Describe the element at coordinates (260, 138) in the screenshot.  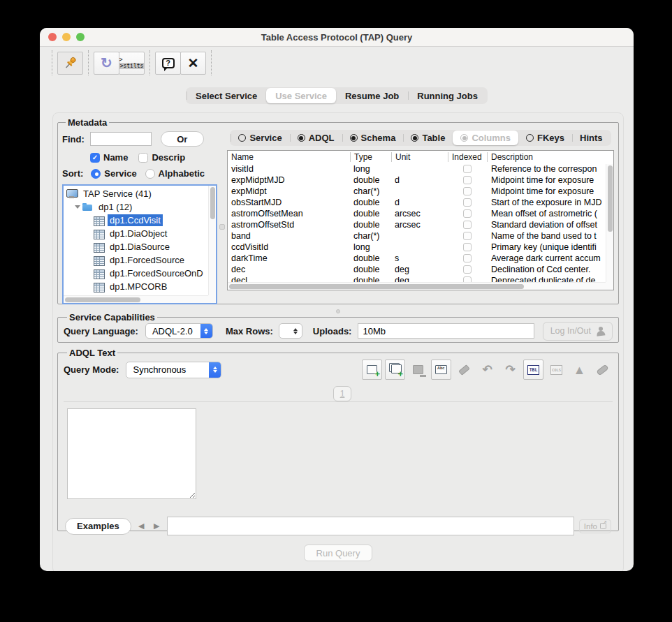
I see `view-tab: Service` at that location.